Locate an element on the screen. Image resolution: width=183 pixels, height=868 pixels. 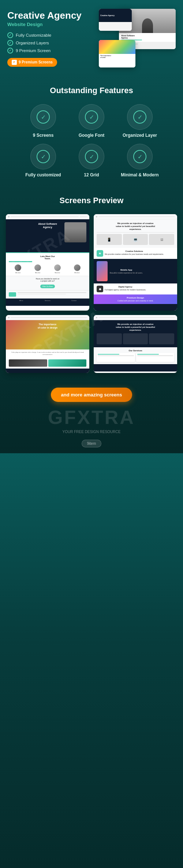
feature-card-custom: ✓ Fully customized is located at coordinates (43, 161).